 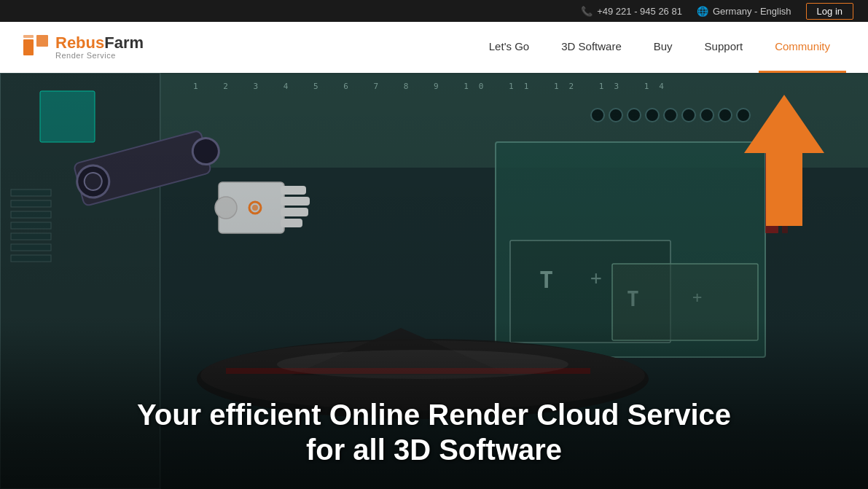 What do you see at coordinates (640, 12) in the screenshot?
I see `phone-number: +49 221 - 945 26 81` at bounding box center [640, 12].